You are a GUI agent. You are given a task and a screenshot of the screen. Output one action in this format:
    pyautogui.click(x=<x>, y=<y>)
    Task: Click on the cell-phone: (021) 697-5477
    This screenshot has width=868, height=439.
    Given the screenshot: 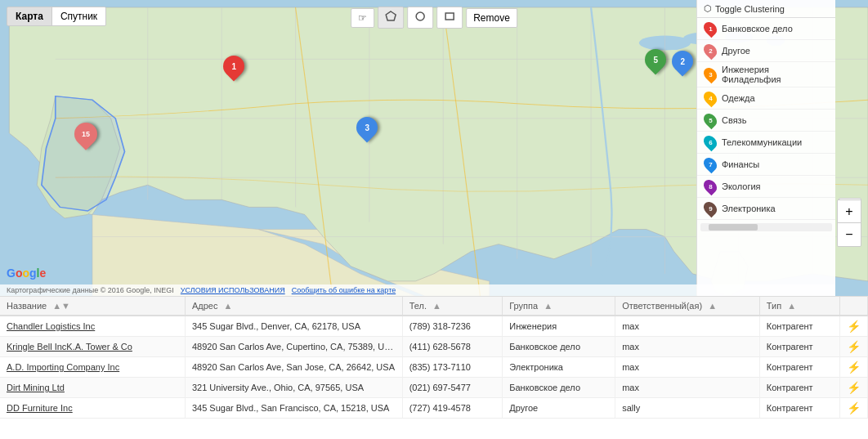 What is the action you would take?
    pyautogui.click(x=453, y=387)
    